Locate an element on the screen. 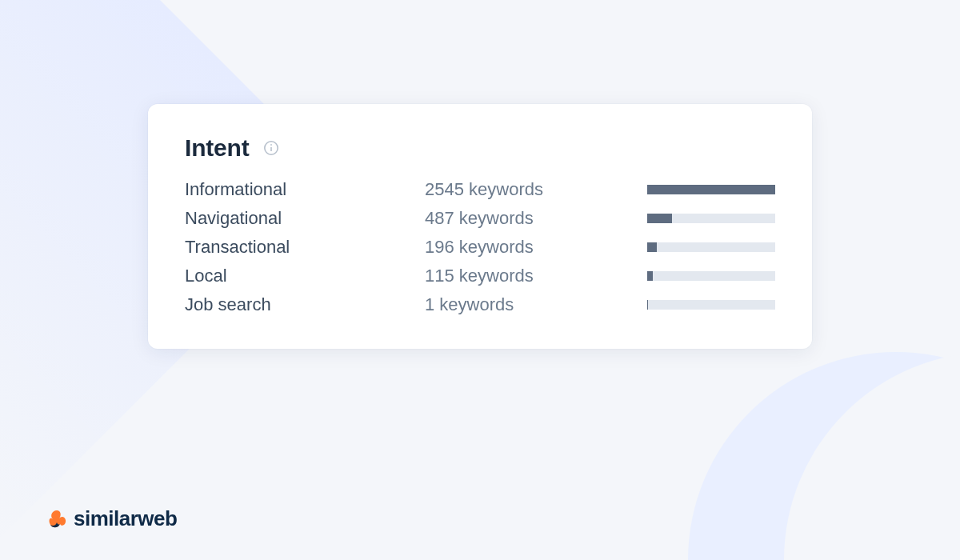 Image resolution: width=960 pixels, height=560 pixels. intent-label: Informational is located at coordinates (293, 190).